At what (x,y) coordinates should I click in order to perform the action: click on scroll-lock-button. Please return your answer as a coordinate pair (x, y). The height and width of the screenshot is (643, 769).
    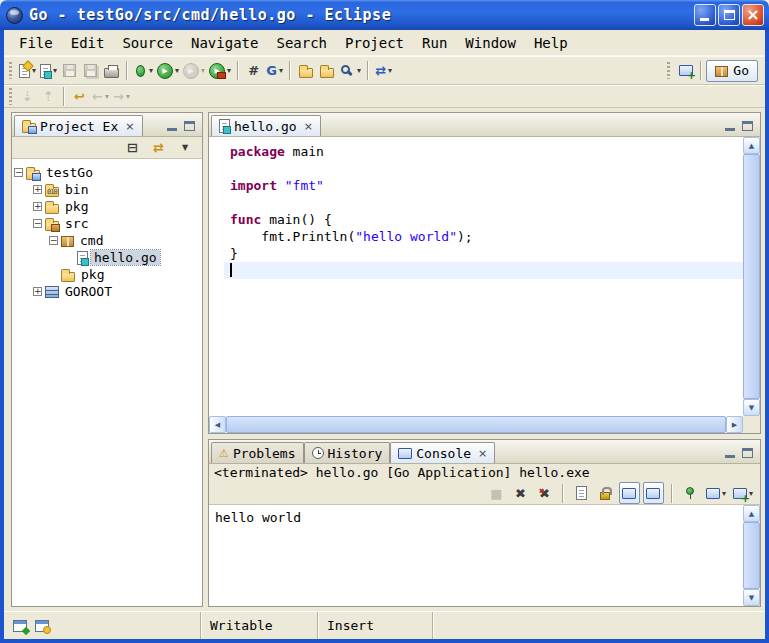
    Looking at the image, I should click on (606, 493).